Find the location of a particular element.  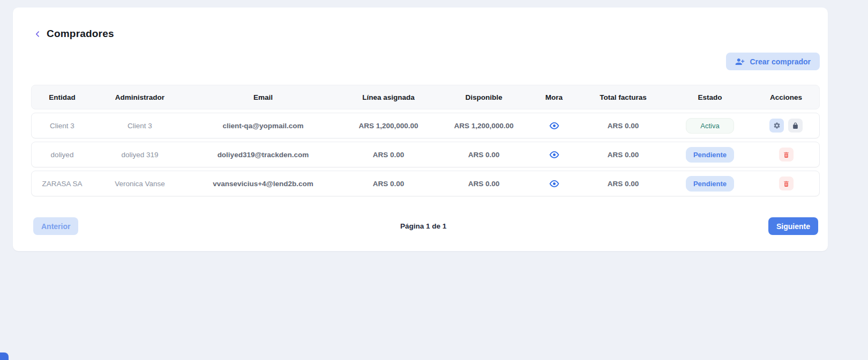

table-row: ZARASA SA Veronica Vanse vvansevicius+4@… is located at coordinates (425, 183).